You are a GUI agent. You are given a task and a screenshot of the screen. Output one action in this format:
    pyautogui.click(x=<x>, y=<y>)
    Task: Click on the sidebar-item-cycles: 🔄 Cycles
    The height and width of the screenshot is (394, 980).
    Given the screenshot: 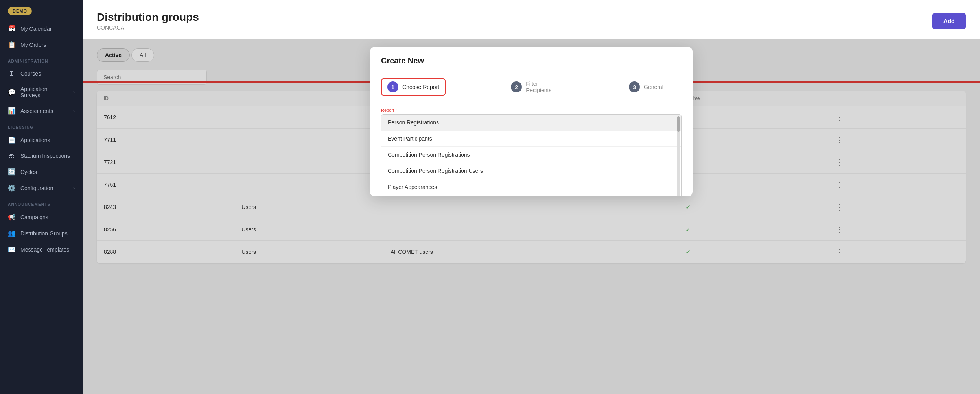 What is the action you would take?
    pyautogui.click(x=41, y=172)
    